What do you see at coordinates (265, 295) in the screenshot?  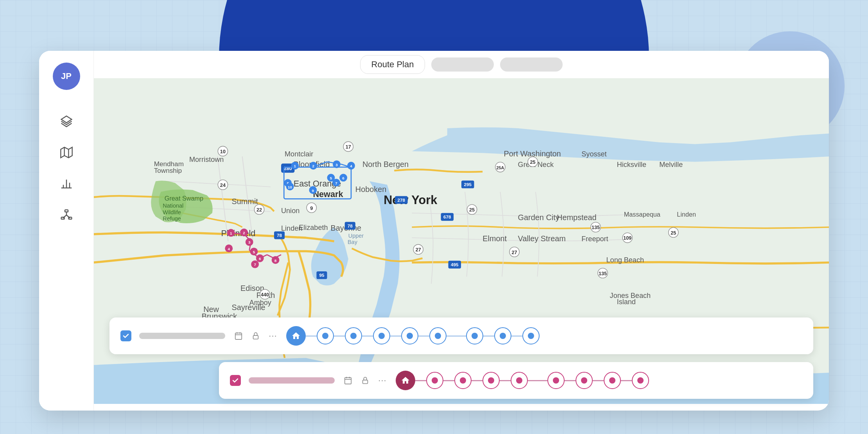 I see `svg-text: 440` at bounding box center [265, 295].